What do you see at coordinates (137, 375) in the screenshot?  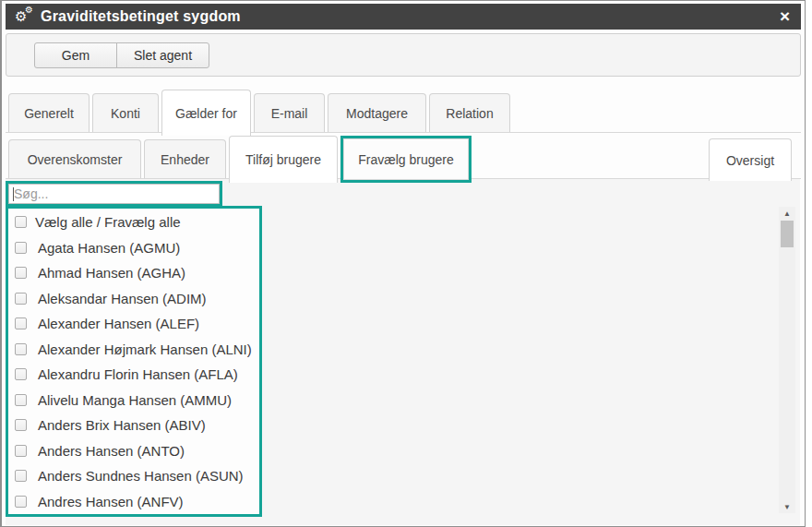 I see `user-row: Alexandru Florin Hansen (AFLA)` at bounding box center [137, 375].